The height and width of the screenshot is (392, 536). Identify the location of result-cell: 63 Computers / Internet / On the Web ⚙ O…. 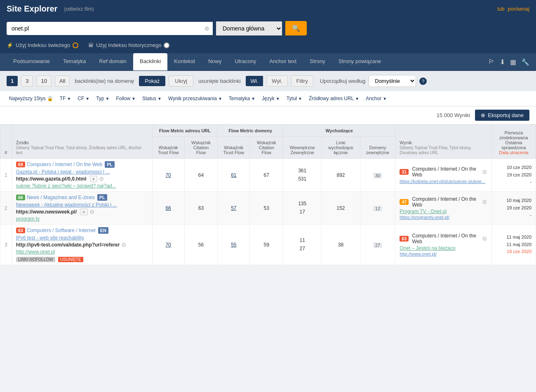
(444, 245).